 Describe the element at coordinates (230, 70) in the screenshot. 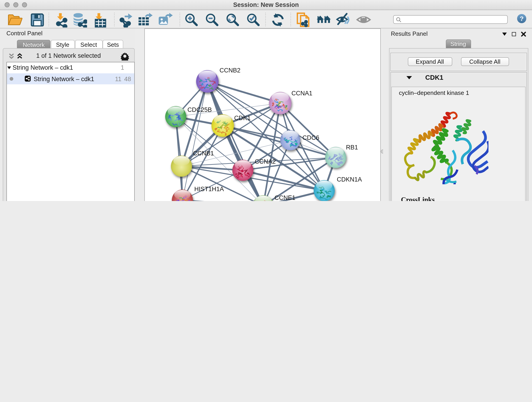

I see `svg-text: CCNB2` at that location.